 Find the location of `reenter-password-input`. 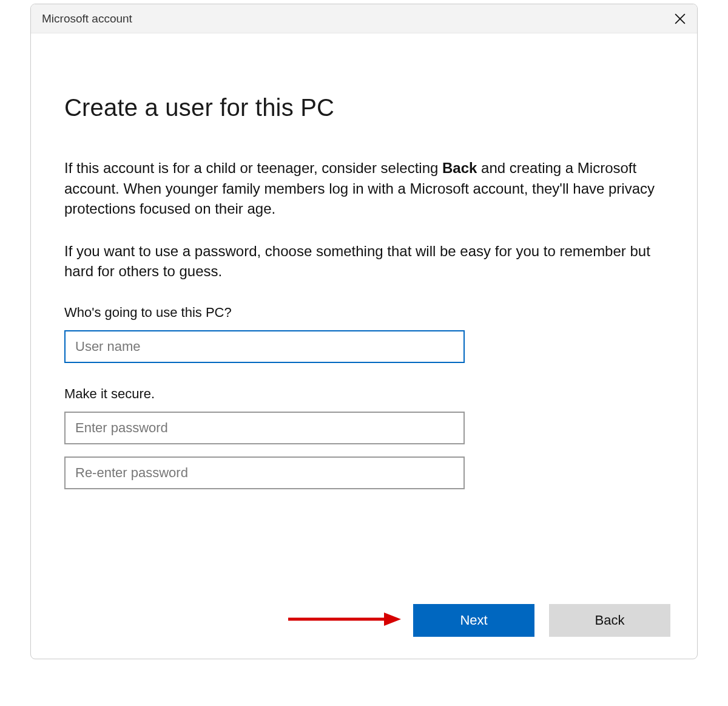

reenter-password-input is located at coordinates (265, 473).